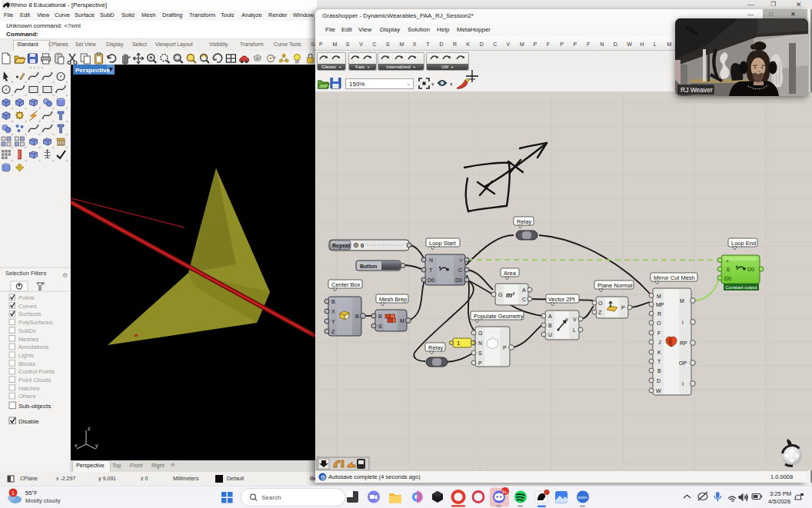  Describe the element at coordinates (28, 397) in the screenshot. I see `svg-text: Others` at that location.